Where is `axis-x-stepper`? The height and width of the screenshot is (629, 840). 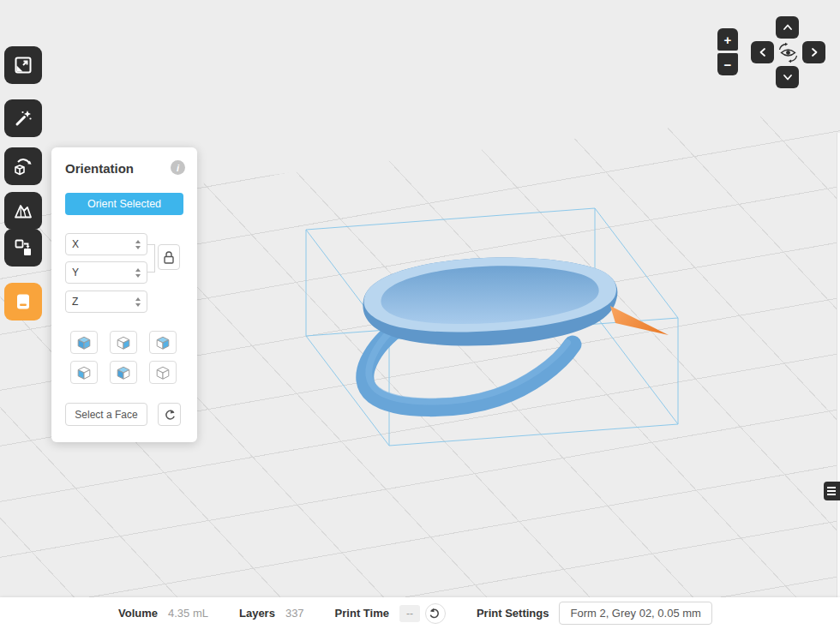 axis-x-stepper is located at coordinates (138, 245).